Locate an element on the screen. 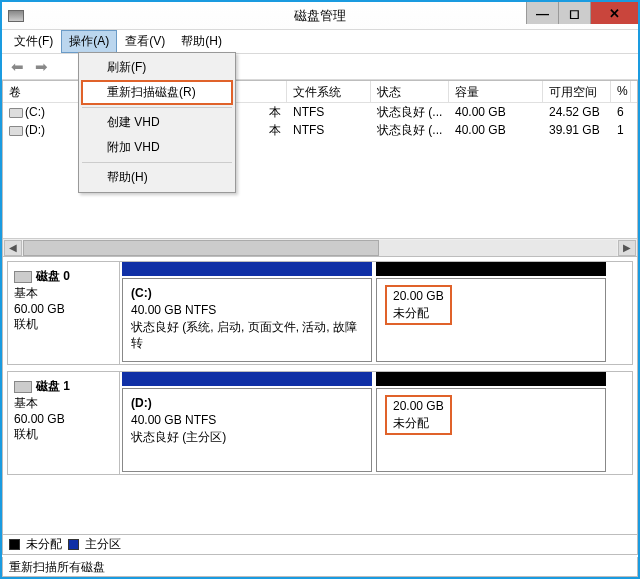 This screenshot has height=579, width=640. cell-vol: (C:) is located at coordinates (41, 112).